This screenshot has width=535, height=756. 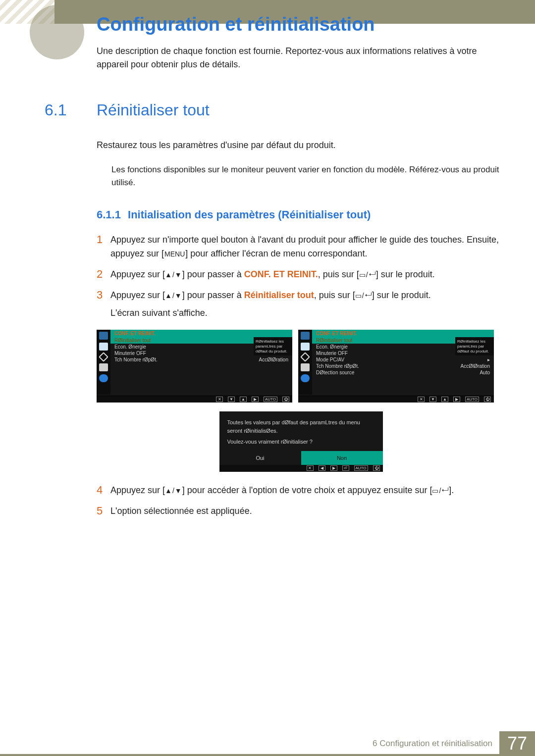 I want to click on footer-chapter: 6 Configuration et réinitialisation, so click(x=432, y=744).